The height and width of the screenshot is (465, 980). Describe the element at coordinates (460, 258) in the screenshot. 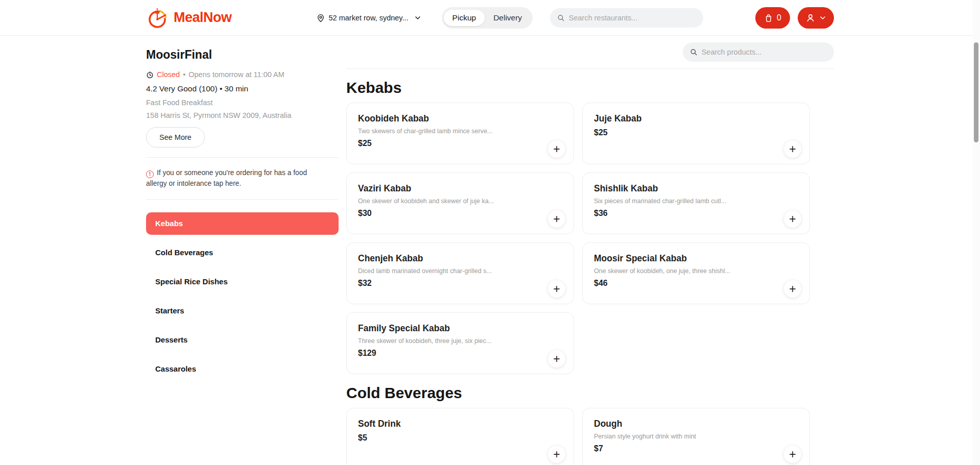

I see `product-name: Chenjeh Kabab` at that location.